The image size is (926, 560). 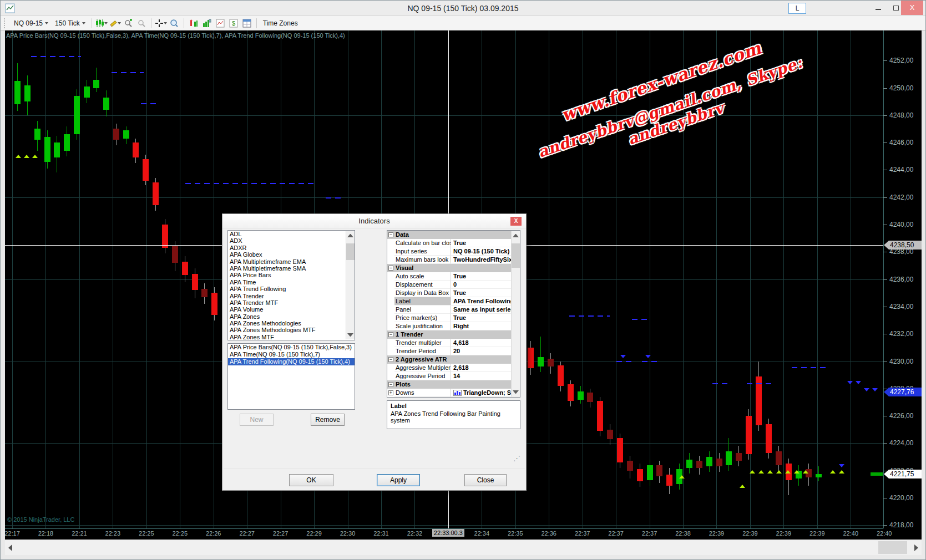 What do you see at coordinates (454, 335) in the screenshot?
I see `property-name: 1 Trender` at bounding box center [454, 335].